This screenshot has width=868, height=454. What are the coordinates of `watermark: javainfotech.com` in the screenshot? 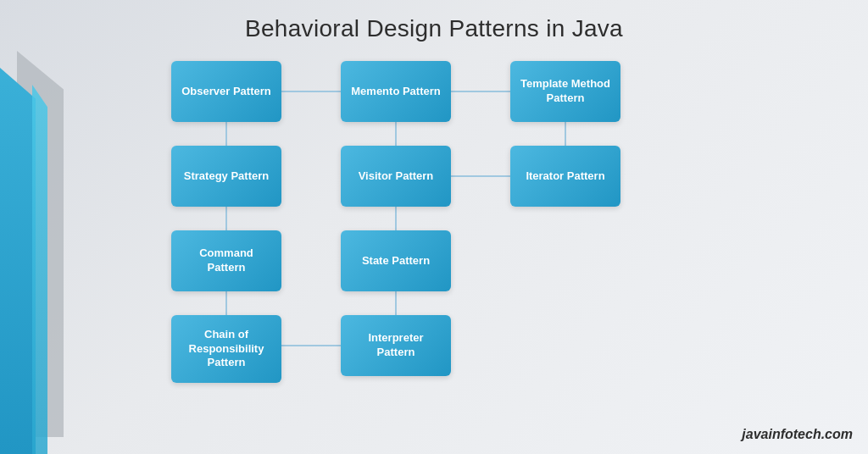 It's located at (797, 435).